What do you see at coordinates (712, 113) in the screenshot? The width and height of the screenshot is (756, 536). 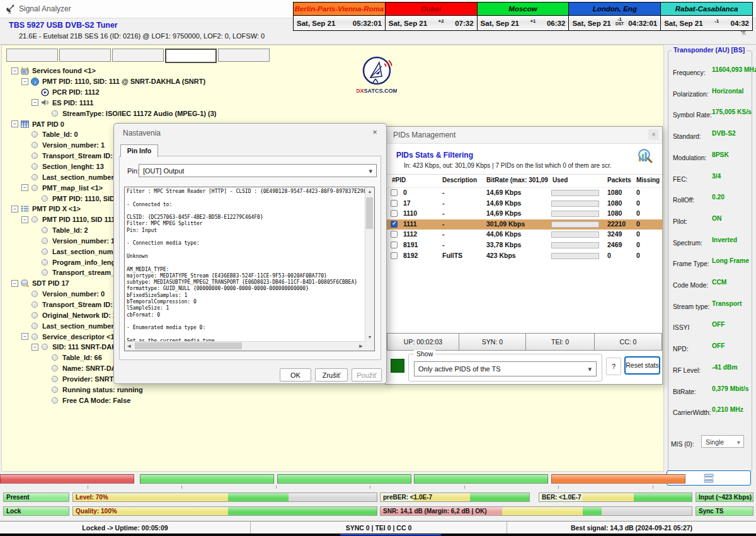 I see `transponder-row: Symbol Rate: 175,005 KS/s` at bounding box center [712, 113].